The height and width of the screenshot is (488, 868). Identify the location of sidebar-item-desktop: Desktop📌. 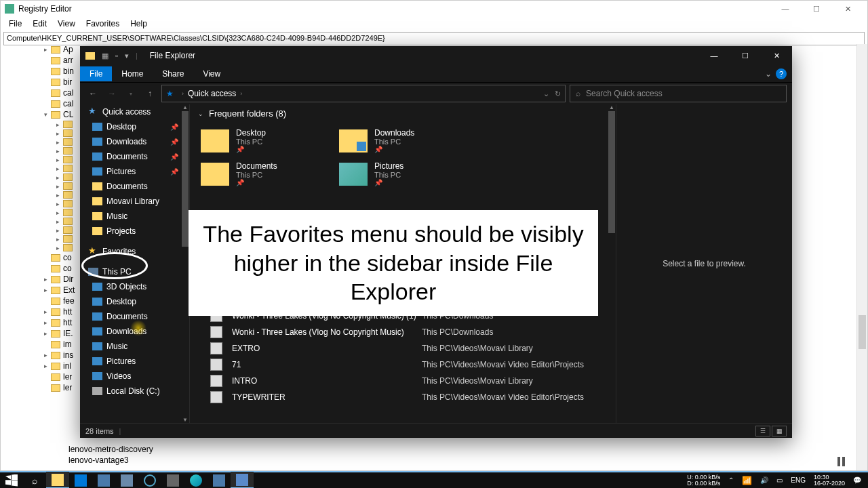
(134, 127).